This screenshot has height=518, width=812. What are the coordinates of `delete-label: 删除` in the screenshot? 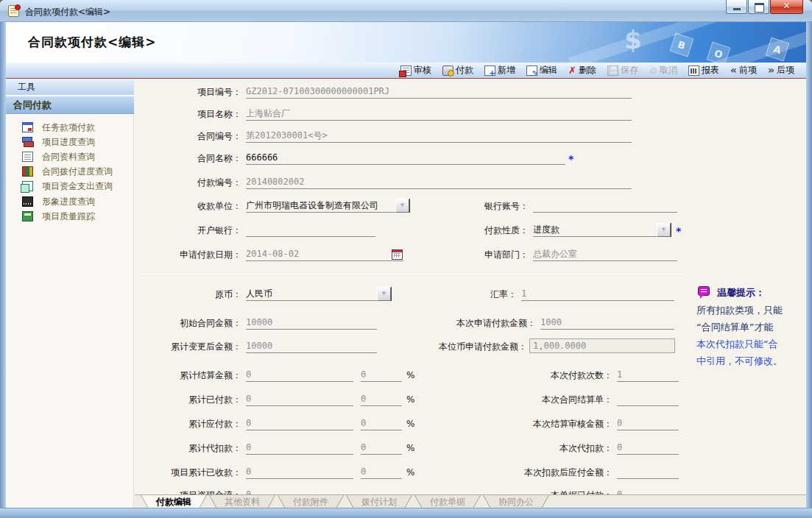 It's located at (587, 71).